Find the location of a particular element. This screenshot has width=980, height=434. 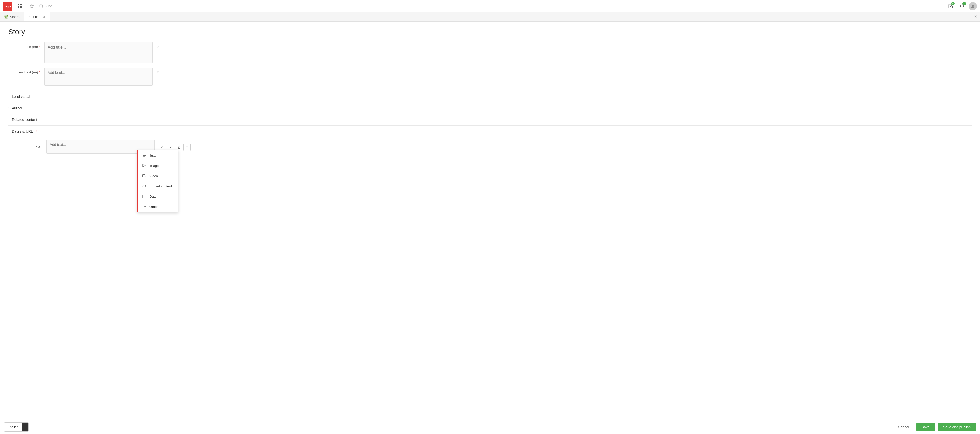

tab-untitled-label: /untitled is located at coordinates (34, 17).